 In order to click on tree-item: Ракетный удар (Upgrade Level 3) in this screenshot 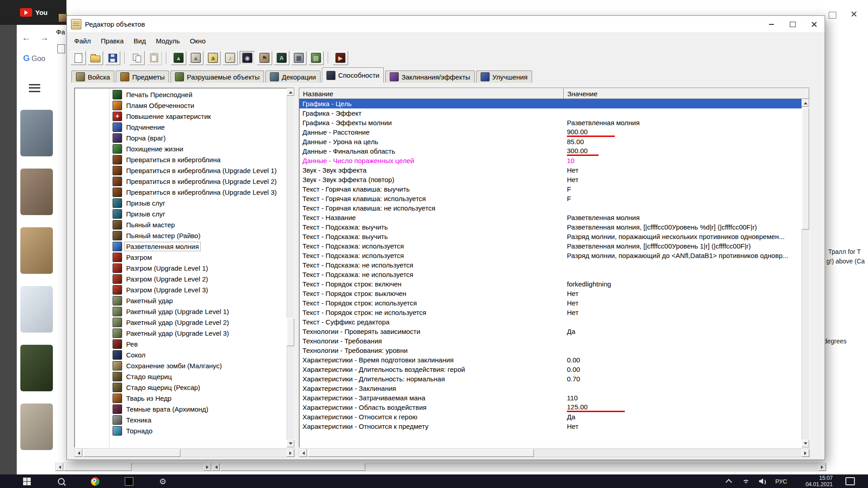, I will do `click(181, 333)`.